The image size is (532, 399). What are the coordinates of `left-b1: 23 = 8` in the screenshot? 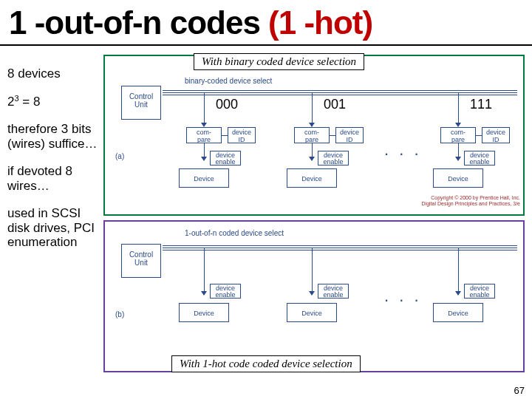 It's located at (53, 102).